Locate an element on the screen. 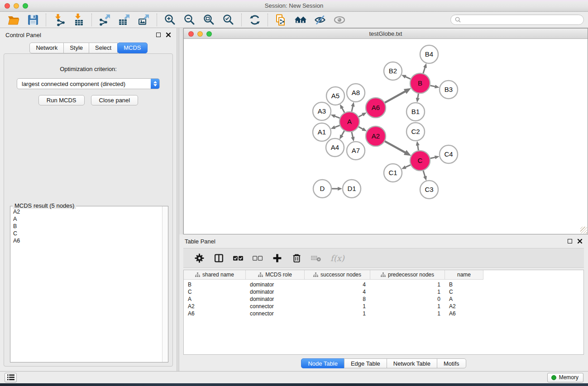 This screenshot has height=386, width=588. cell-predecessor-nodes: 0 is located at coordinates (407, 299).